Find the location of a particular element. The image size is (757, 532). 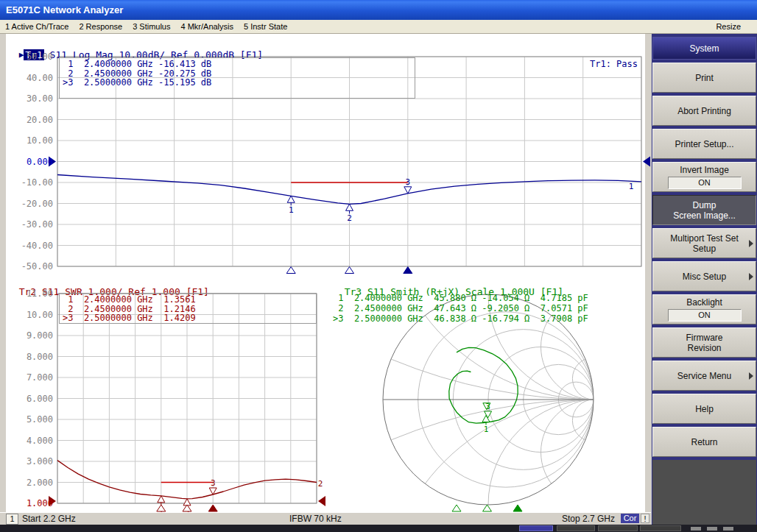

channel-number-badge: 1 is located at coordinates (12, 519).